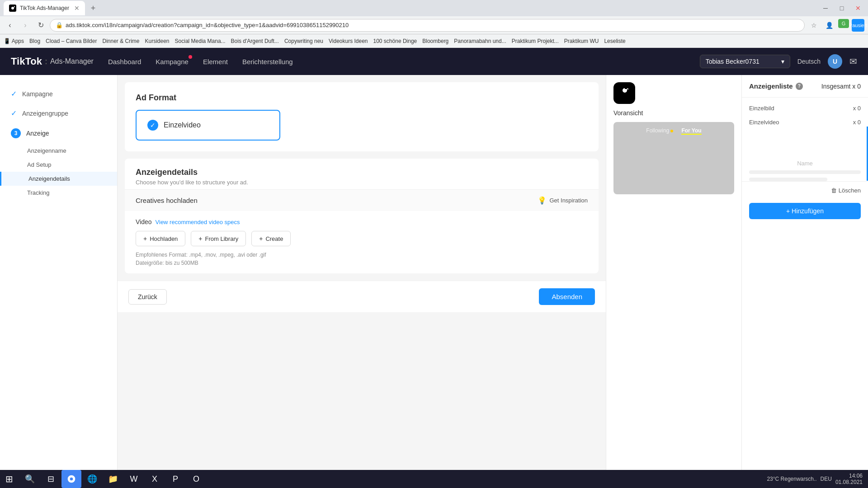  I want to click on account-selector: Tobias Becker0731 ▾, so click(745, 61).